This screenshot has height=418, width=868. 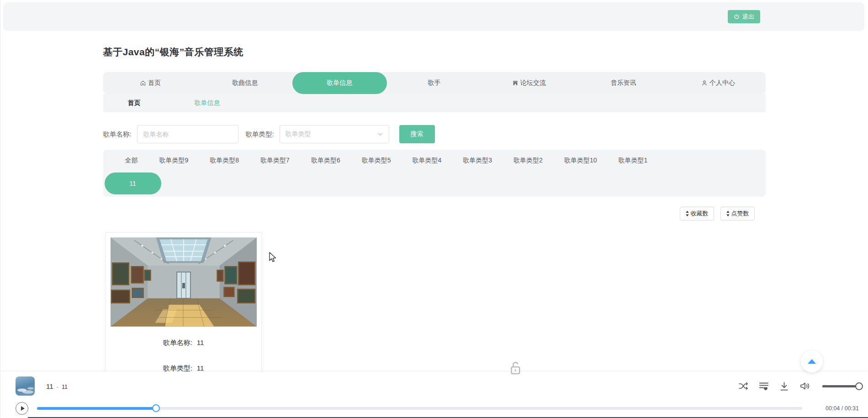 I want to click on tab-label: 论坛交流, so click(x=533, y=83).